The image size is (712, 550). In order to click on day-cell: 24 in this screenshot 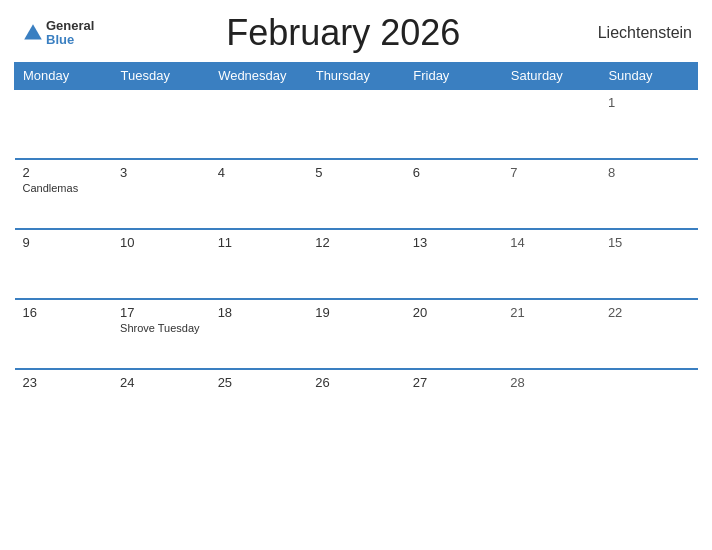, I will do `click(161, 404)`.